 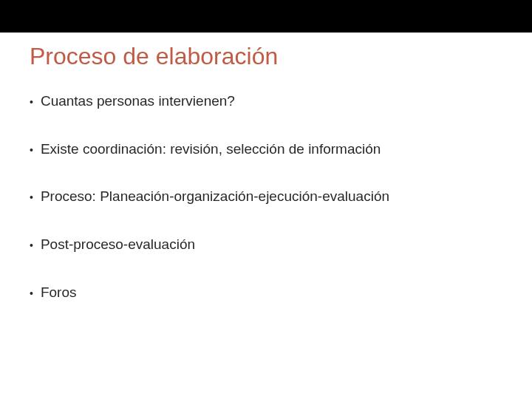 What do you see at coordinates (272, 197) in the screenshot?
I see `bullet-text: Proceso: Planeación-organización-ejecuci…` at bounding box center [272, 197].